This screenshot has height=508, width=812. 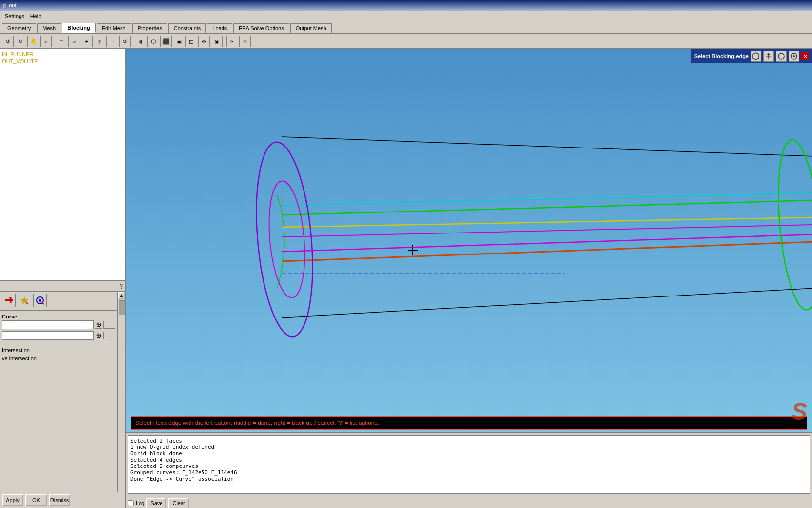 I want to click on log-buttons: Log Save Clear, so click(x=469, y=502).